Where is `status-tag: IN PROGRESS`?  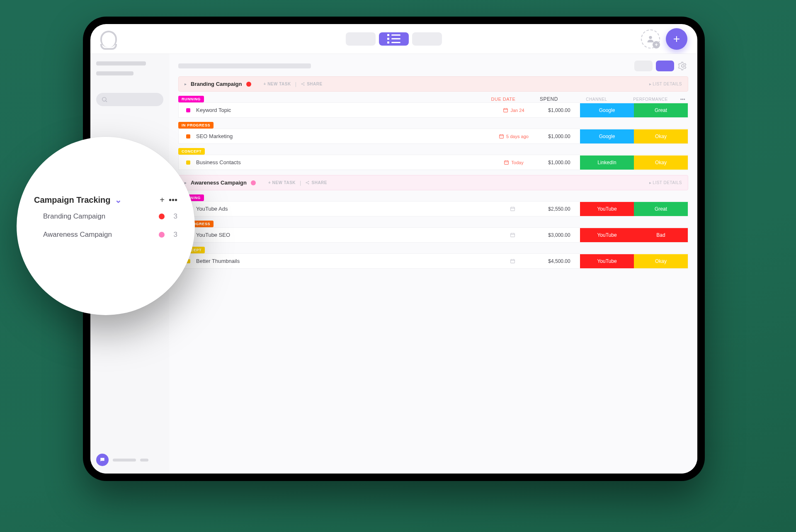
status-tag: IN PROGRESS is located at coordinates (196, 125).